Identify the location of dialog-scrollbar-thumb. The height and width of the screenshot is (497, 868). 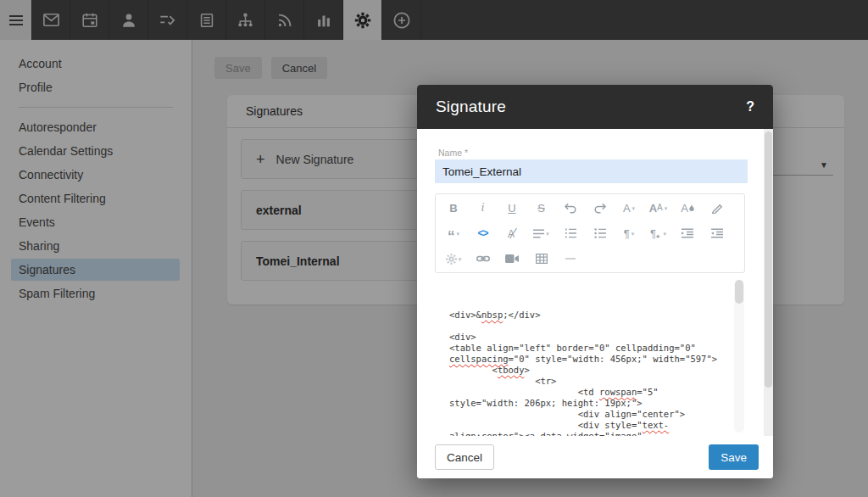
(768, 260).